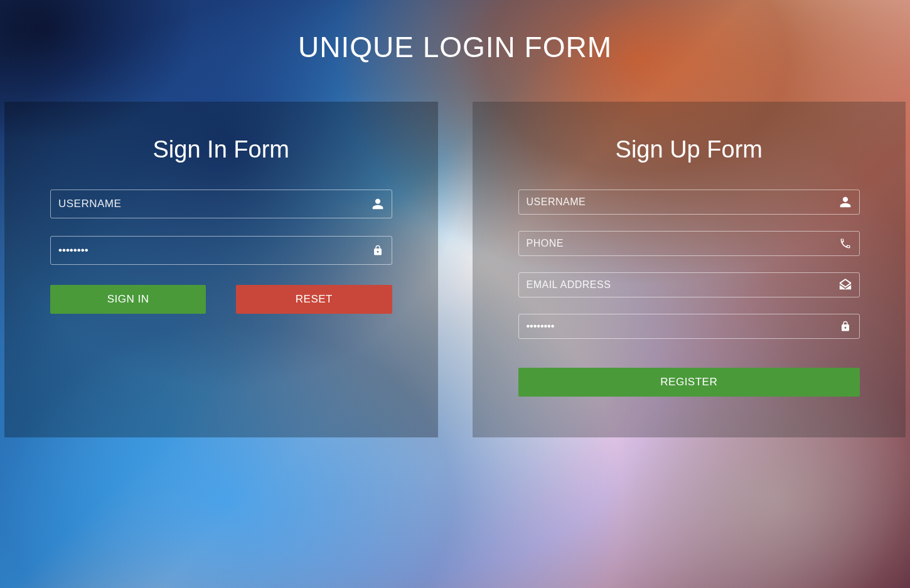 The width and height of the screenshot is (910, 588). Describe the element at coordinates (689, 326) in the screenshot. I see `signup-password-wrapper` at that location.